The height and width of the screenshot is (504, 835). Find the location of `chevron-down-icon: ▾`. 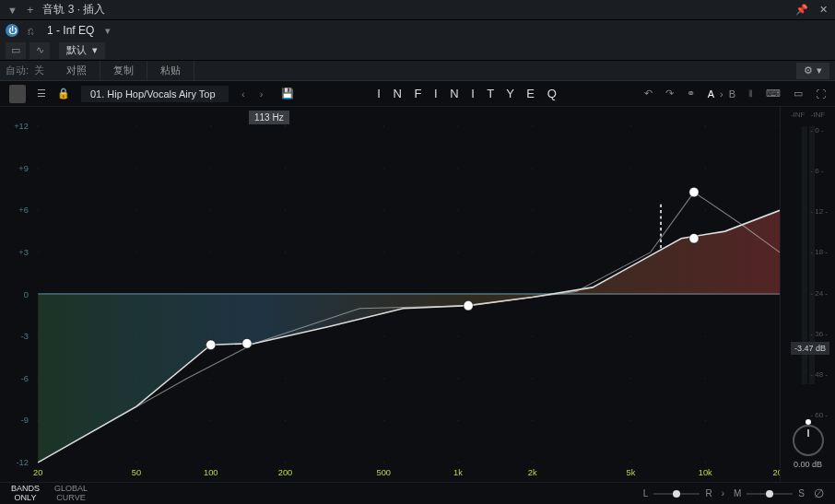

chevron-down-icon: ▾ is located at coordinates (108, 31).